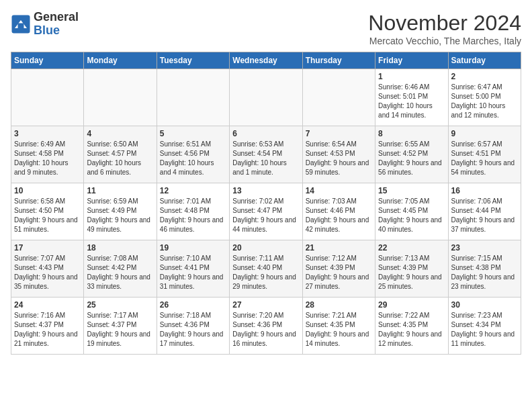 This screenshot has width=532, height=411. I want to click on weekday-friday: Friday, so click(412, 60).